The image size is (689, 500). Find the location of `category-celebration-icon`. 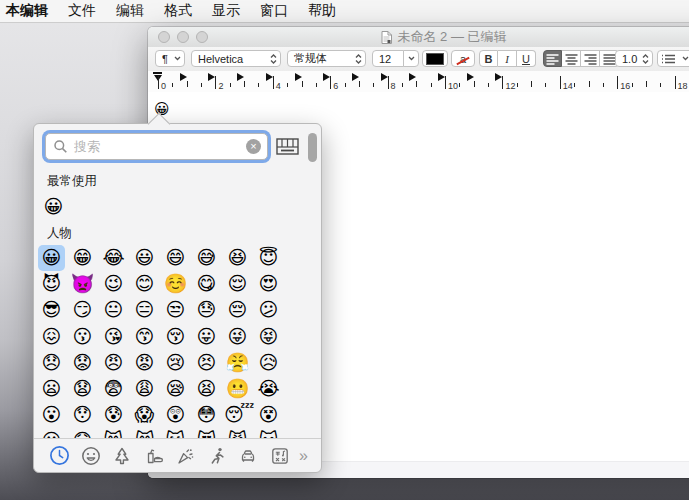

category-celebration-icon is located at coordinates (185, 456).